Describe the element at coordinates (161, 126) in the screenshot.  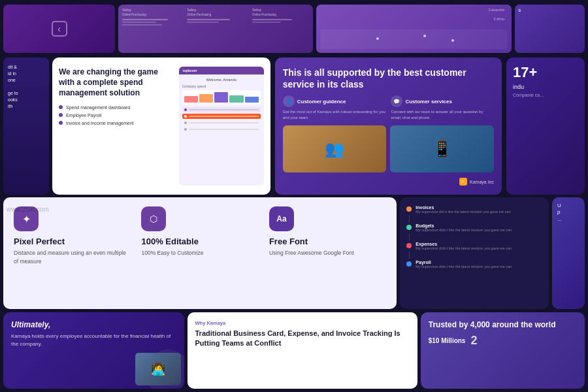
I see `card-spend-management: We are changing the game with a complete…` at that location.